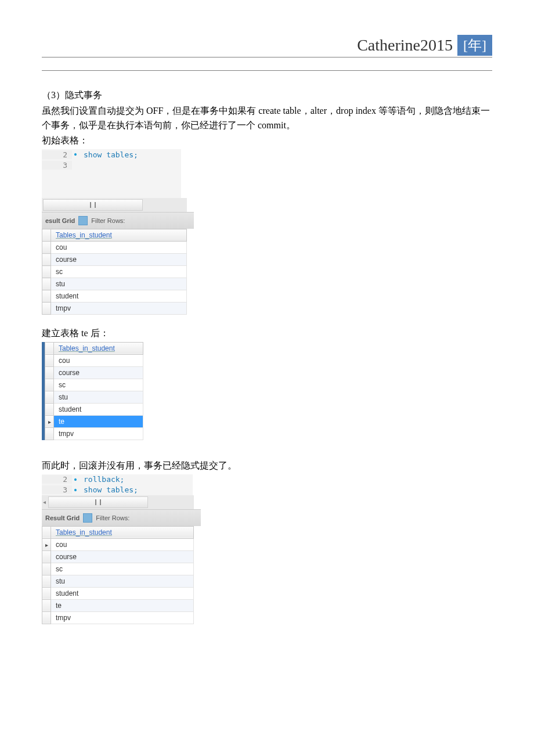  What do you see at coordinates (93, 205) in the screenshot?
I see `horizontal-scrollbar` at bounding box center [93, 205].